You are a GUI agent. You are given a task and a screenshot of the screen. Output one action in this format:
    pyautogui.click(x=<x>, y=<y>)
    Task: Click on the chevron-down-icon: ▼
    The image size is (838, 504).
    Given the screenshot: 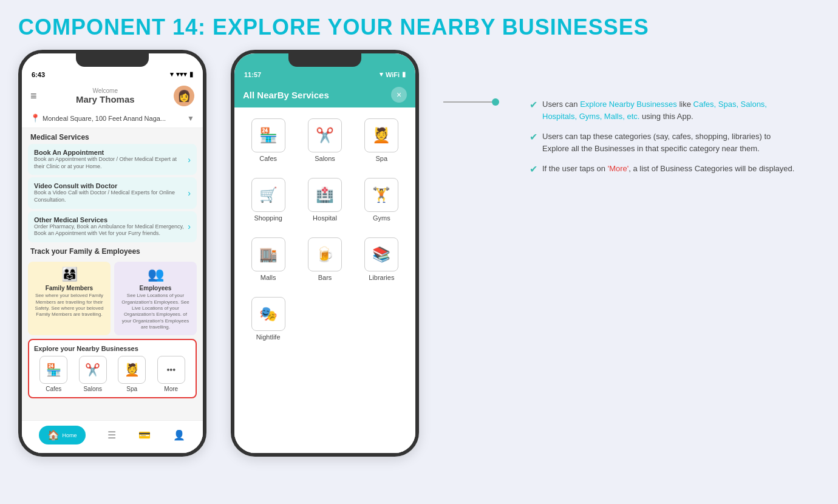 What is the action you would take?
    pyautogui.click(x=191, y=118)
    